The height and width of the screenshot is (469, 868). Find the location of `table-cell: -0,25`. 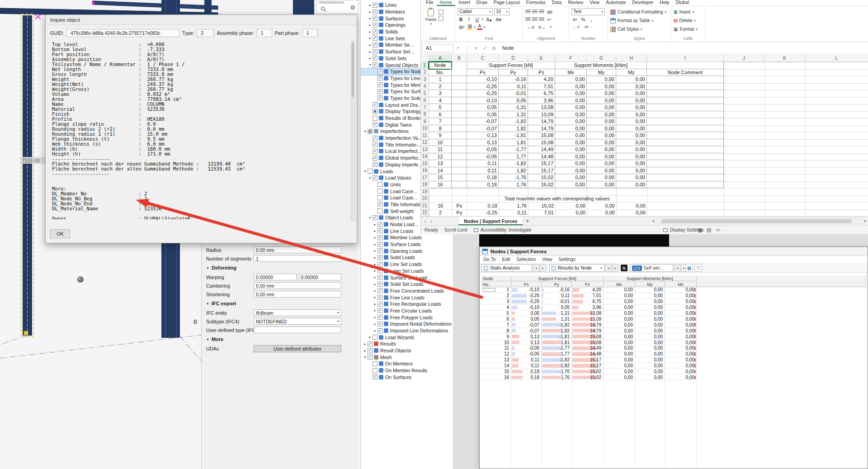

table-cell: -0,25 is located at coordinates (526, 302).